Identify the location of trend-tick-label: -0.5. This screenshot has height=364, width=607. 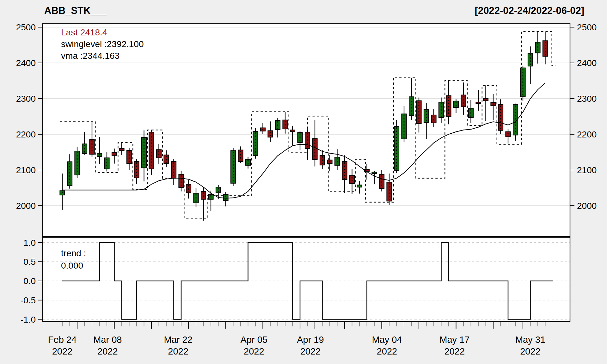
(28, 300).